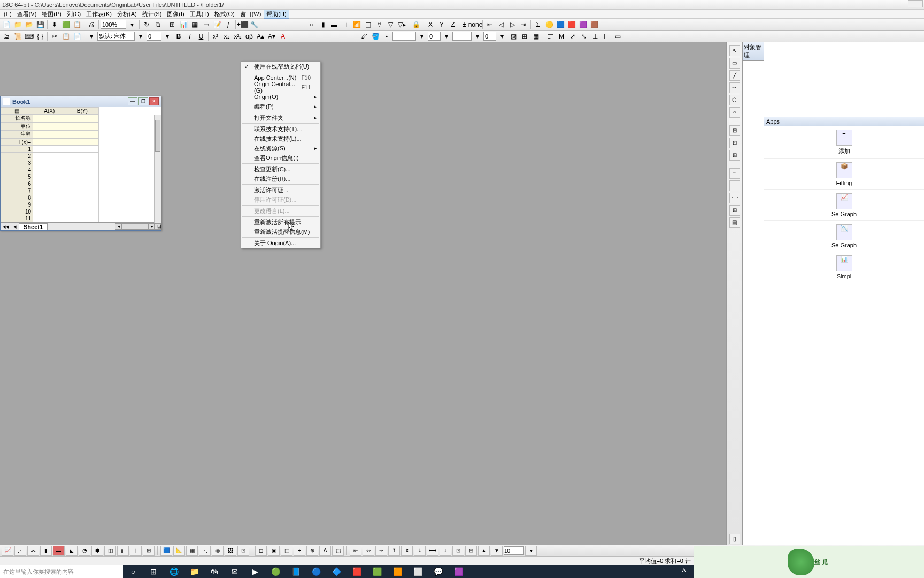 This screenshot has height=578, width=924. I want to click on apps-item: 📦Fitting, so click(844, 174).